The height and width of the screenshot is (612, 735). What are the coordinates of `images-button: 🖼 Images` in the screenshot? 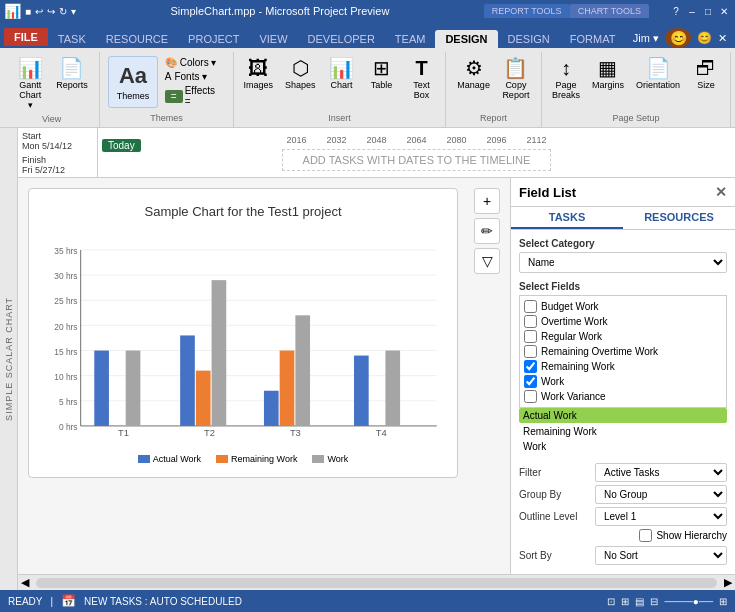 It's located at (259, 74).